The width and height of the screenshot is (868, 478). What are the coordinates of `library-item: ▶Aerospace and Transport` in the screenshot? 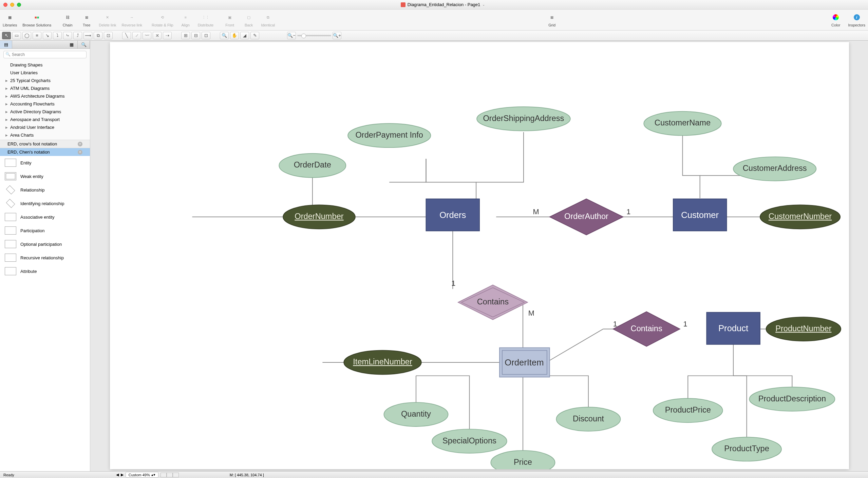 It's located at (45, 119).